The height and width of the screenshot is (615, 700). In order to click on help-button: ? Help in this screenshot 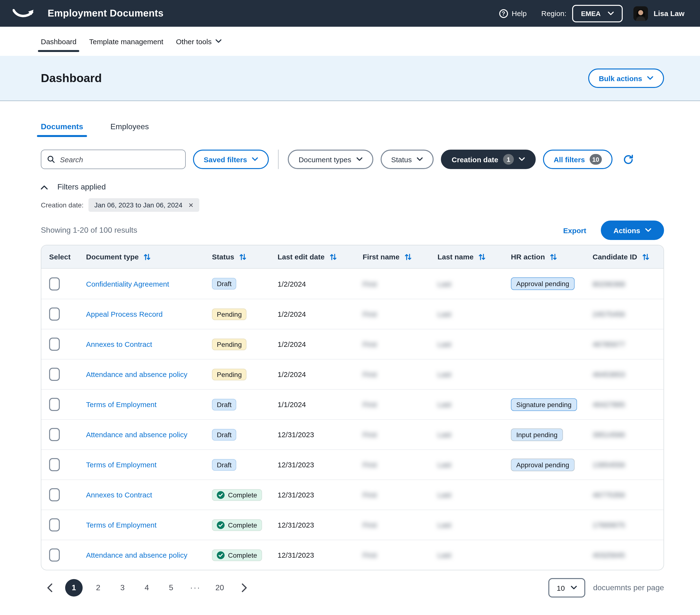, I will do `click(513, 13)`.